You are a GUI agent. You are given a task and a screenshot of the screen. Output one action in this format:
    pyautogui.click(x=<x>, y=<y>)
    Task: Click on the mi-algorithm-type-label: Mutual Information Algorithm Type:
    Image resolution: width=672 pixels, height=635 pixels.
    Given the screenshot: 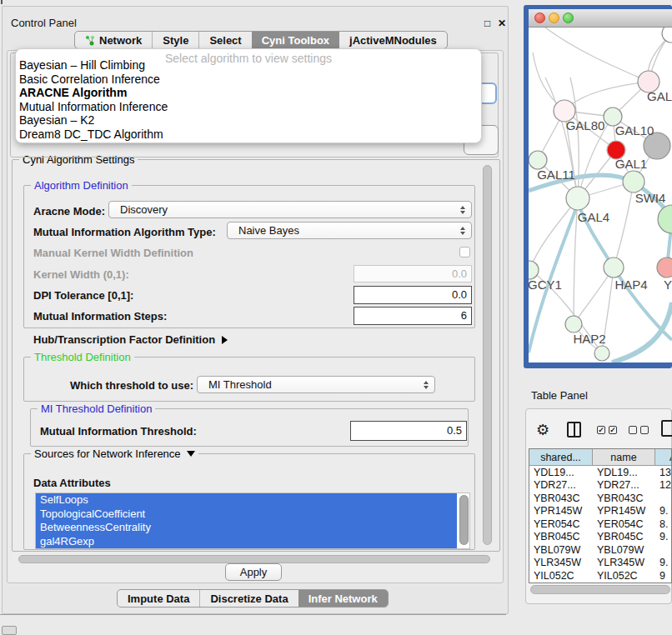 What is the action you would take?
    pyautogui.click(x=125, y=232)
    